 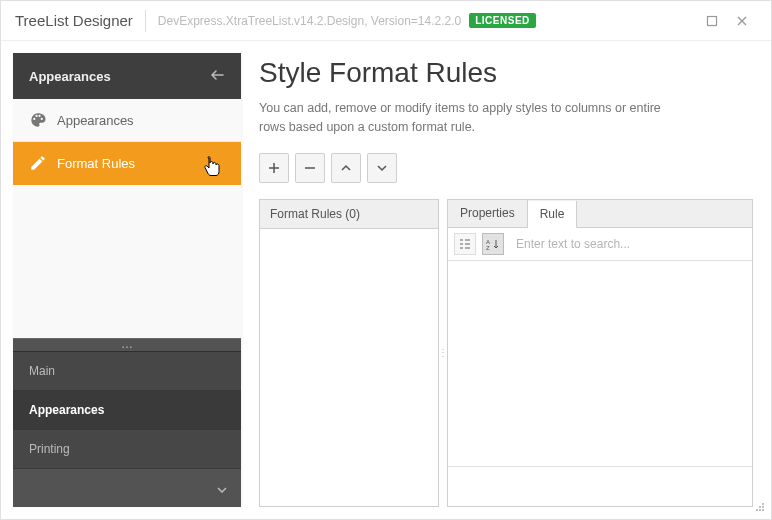 What do you see at coordinates (70, 76) in the screenshot?
I see `sidebar-header-label: Appearances` at bounding box center [70, 76].